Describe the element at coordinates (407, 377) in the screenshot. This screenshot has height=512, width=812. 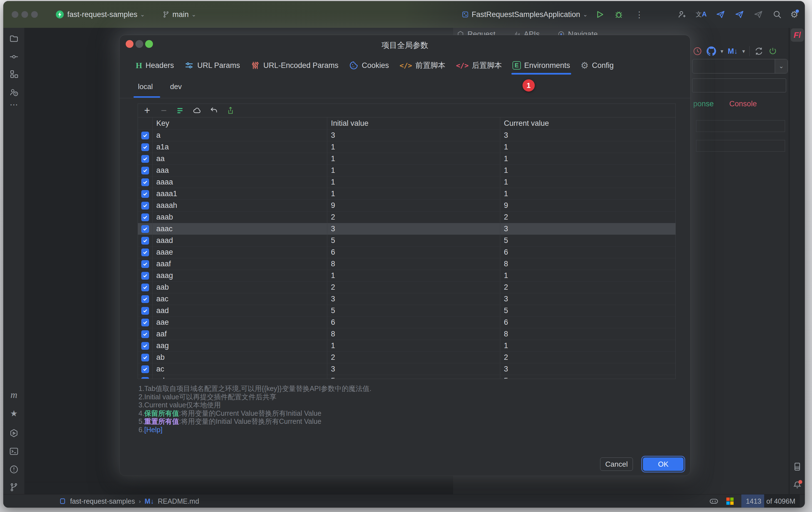
I see `table-row: ad 5 5` at that location.